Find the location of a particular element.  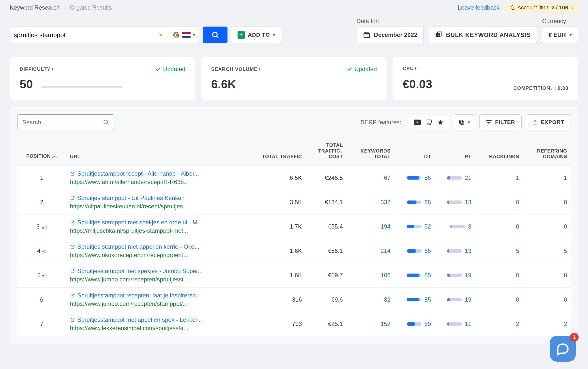

domains-cell: 1 is located at coordinates (547, 178).